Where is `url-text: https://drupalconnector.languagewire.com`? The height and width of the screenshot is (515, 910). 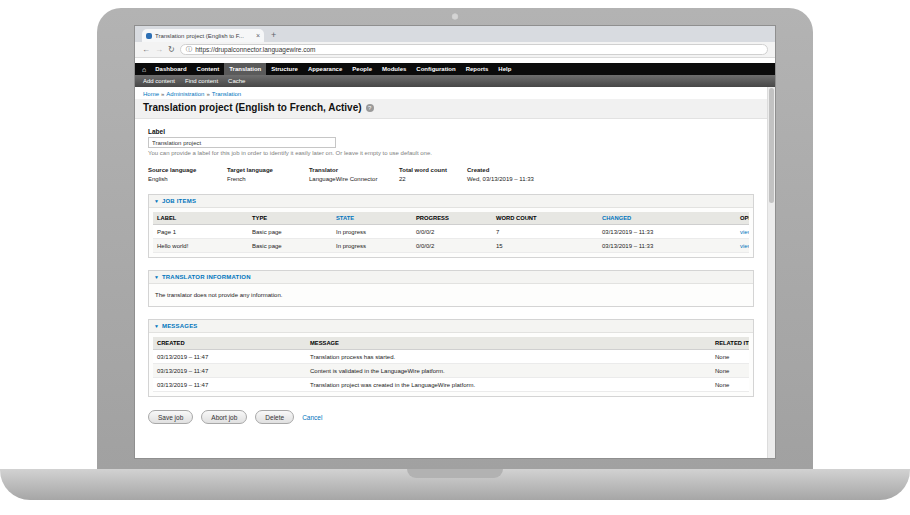 url-text: https://drupalconnector.languagewire.com is located at coordinates (255, 50).